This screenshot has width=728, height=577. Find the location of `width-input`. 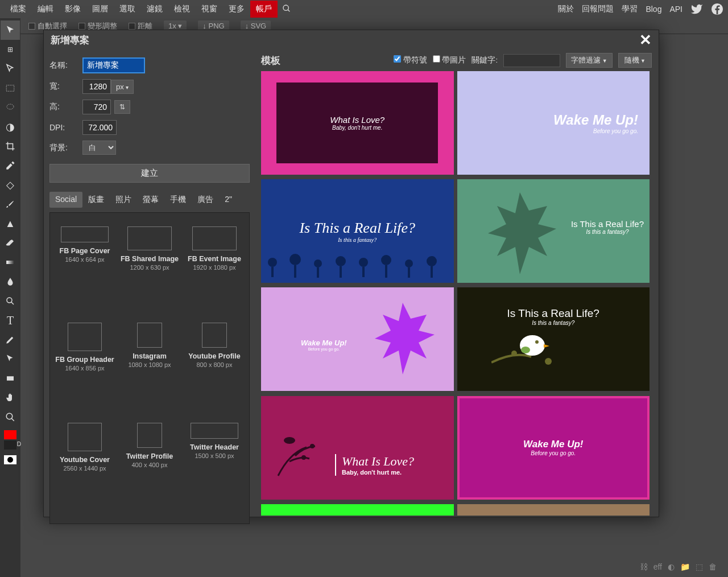

width-input is located at coordinates (97, 86).